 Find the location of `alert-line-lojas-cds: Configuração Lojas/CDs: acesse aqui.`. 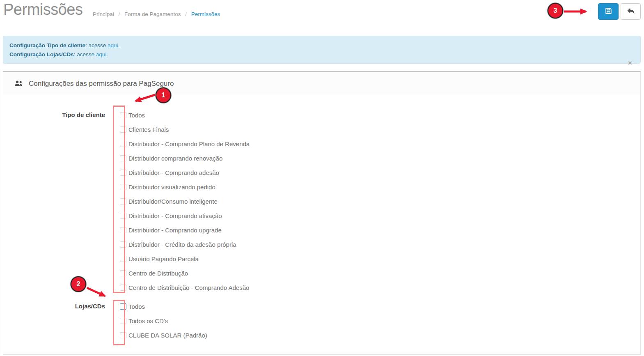

alert-line-lojas-cds: Configuração Lojas/CDs: acesse aqui. is located at coordinates (322, 55).